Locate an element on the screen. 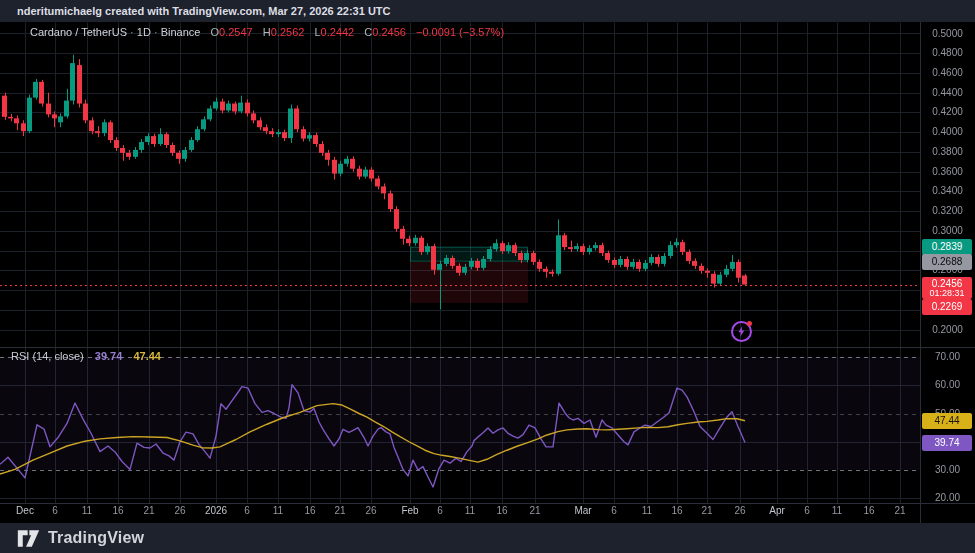 This screenshot has width=975, height=553. tradingview-logo-icon is located at coordinates (28, 538).